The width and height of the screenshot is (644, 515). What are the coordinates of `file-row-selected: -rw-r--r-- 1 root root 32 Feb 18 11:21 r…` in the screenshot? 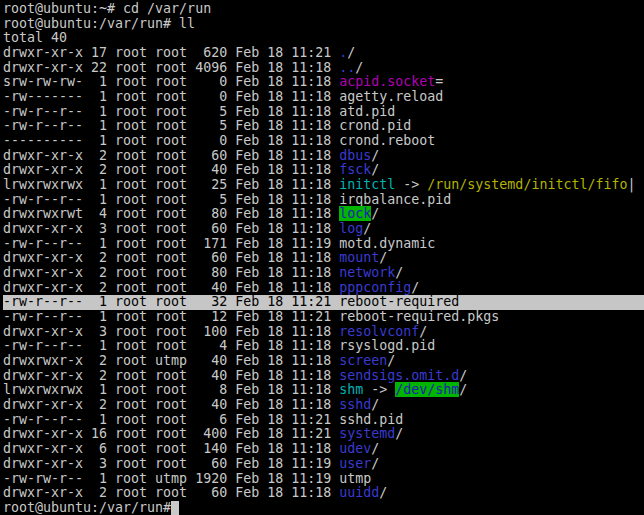 It's located at (324, 302).